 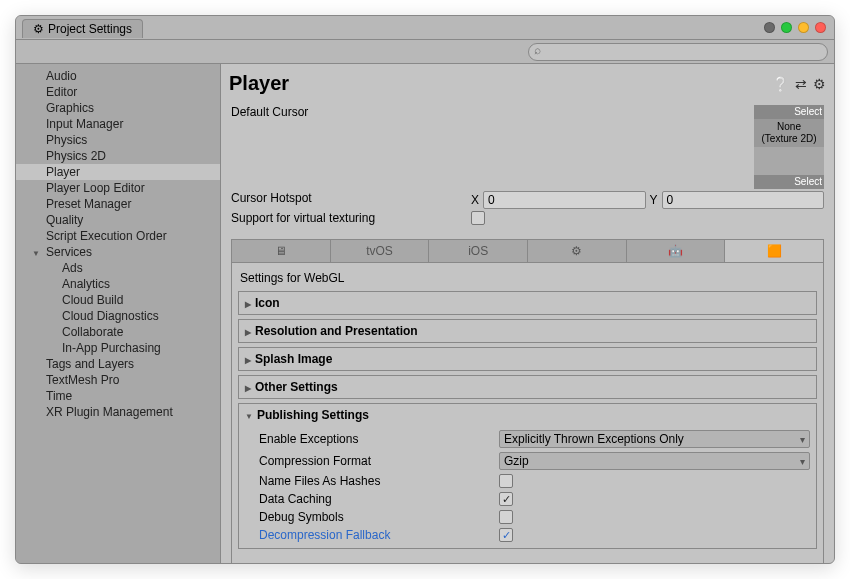 What do you see at coordinates (379, 499) in the screenshot?
I see `data-caching-label: Data Caching` at bounding box center [379, 499].